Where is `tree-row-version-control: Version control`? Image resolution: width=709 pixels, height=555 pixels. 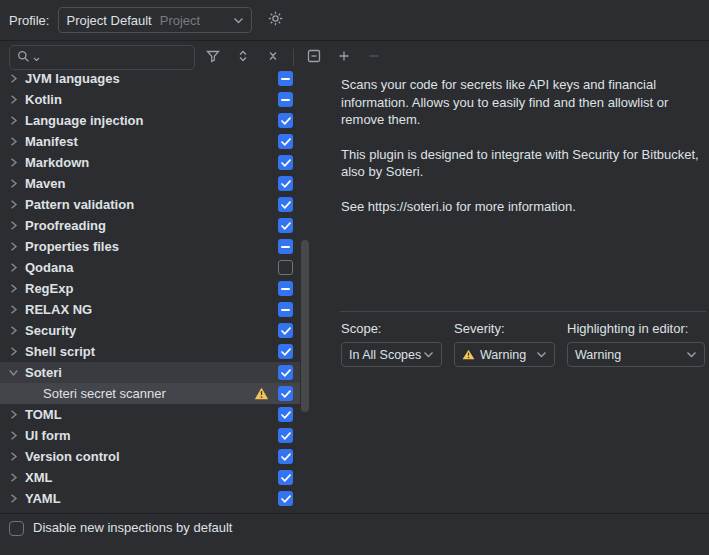
tree-row-version-control: Version control is located at coordinates (150, 456).